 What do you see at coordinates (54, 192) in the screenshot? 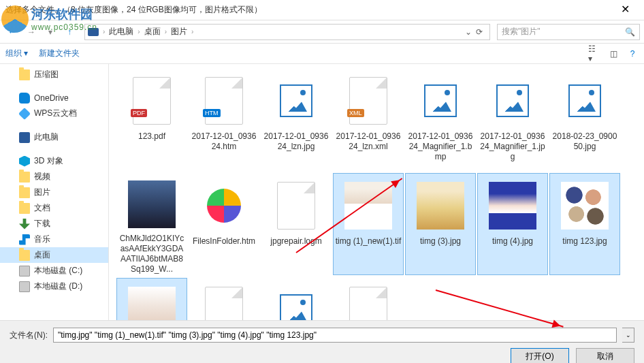
I see `sidebar-item: 图片` at bounding box center [54, 192].